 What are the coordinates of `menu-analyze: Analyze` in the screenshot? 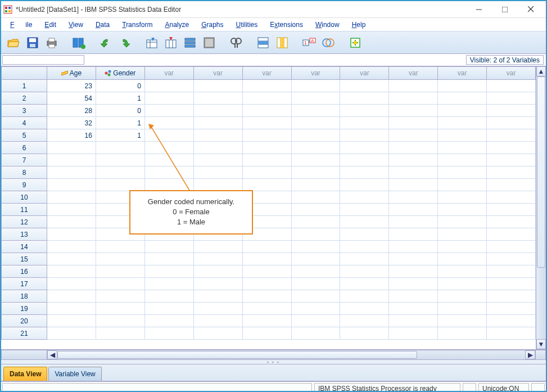 It's located at (177, 25).